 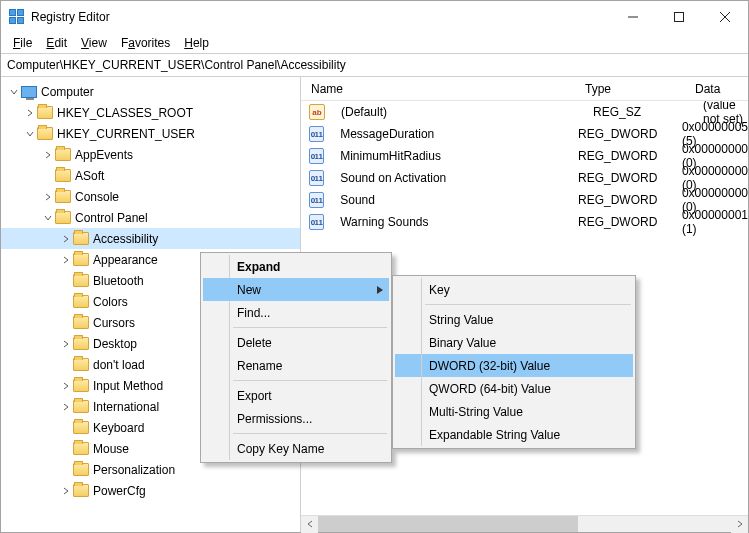 I want to click on scroll-thumb, so click(x=448, y=524).